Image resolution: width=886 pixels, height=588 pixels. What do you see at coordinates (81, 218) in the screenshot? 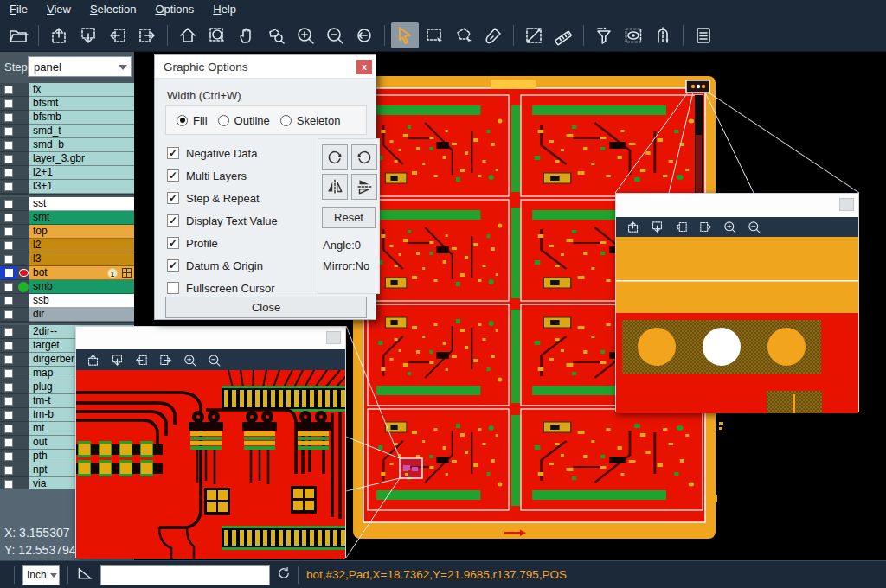
I see `layer-name: smt` at bounding box center [81, 218].